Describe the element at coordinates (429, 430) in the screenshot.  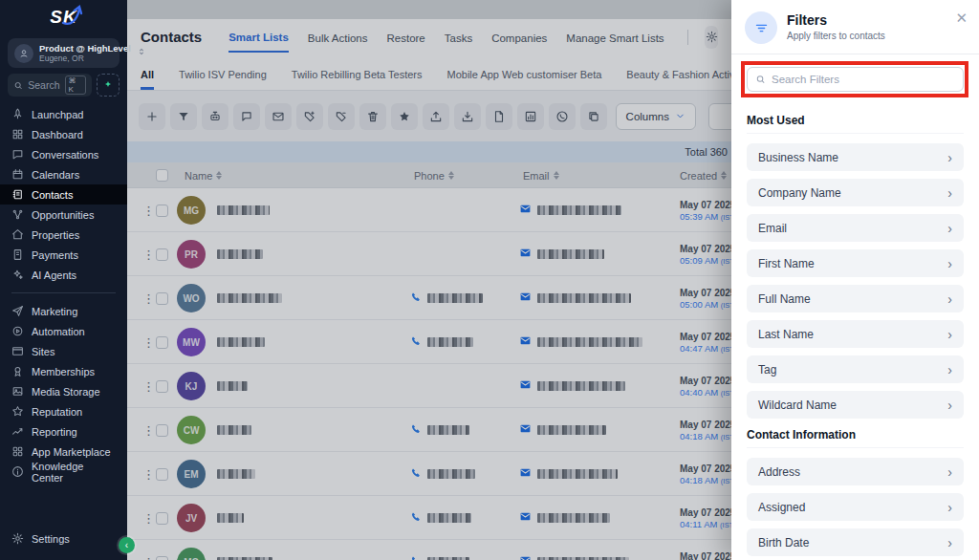
I see `table-row: ⋮CWMay 07 202504:18 AM (IST` at that location.